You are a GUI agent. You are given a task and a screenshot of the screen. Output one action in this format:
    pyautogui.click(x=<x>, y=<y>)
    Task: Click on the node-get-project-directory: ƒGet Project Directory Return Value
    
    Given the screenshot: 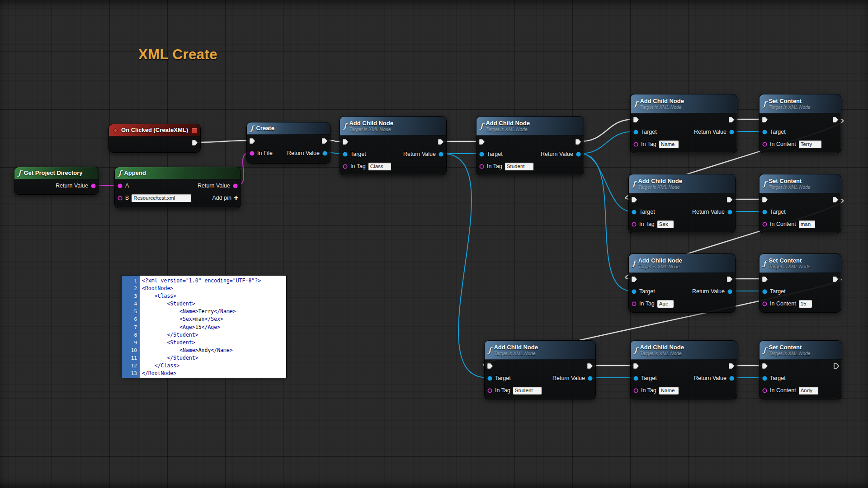 What is the action you would take?
    pyautogui.click(x=57, y=181)
    